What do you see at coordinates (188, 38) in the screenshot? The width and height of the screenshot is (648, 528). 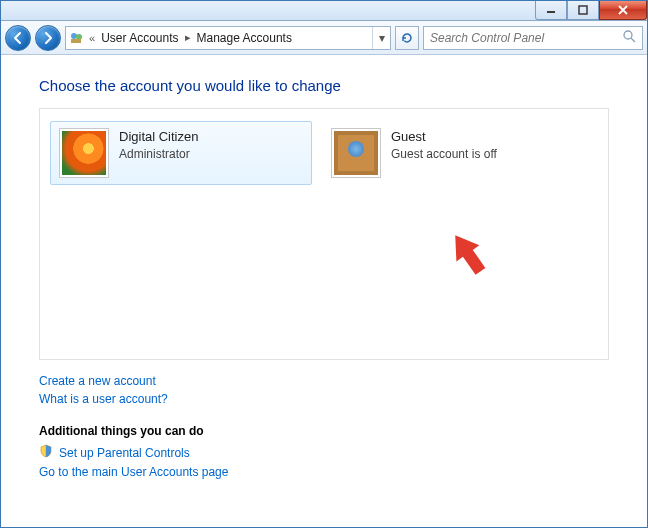 I see `chevron-right-icon: ▸` at bounding box center [188, 38].